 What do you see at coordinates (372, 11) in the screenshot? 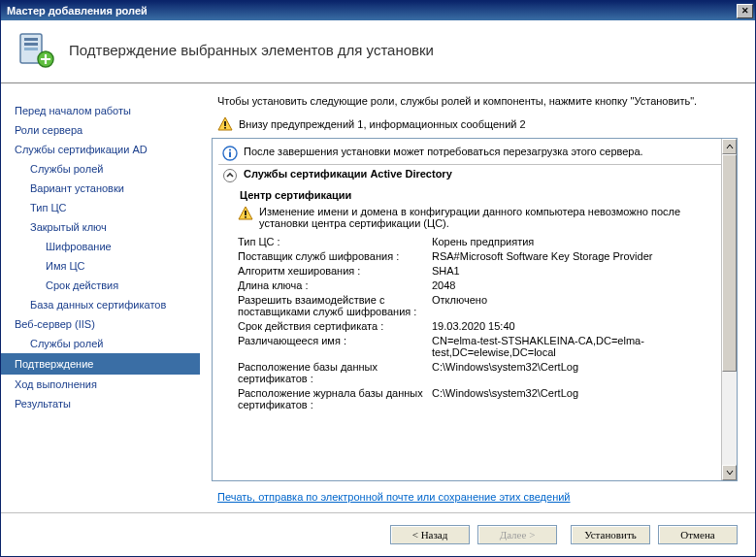
I see `window-title: Мастер добавления ролей` at bounding box center [372, 11].